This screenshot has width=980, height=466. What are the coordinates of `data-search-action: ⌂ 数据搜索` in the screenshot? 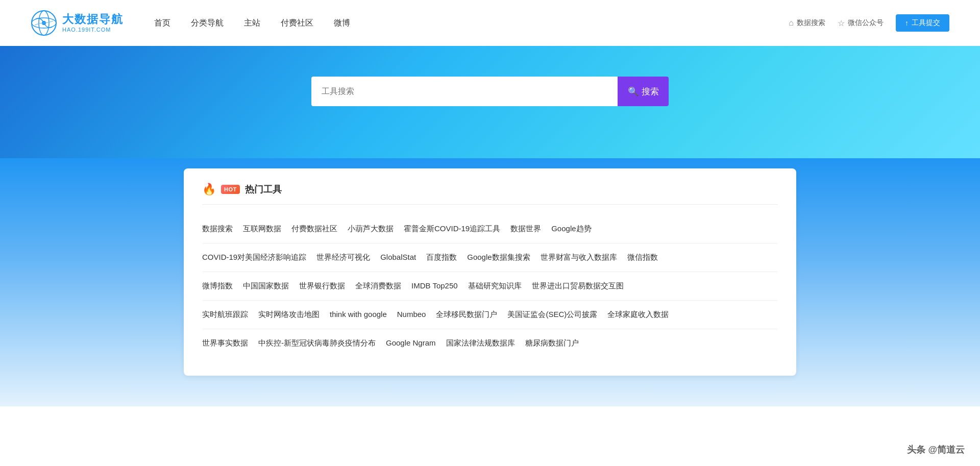 It's located at (807, 23).